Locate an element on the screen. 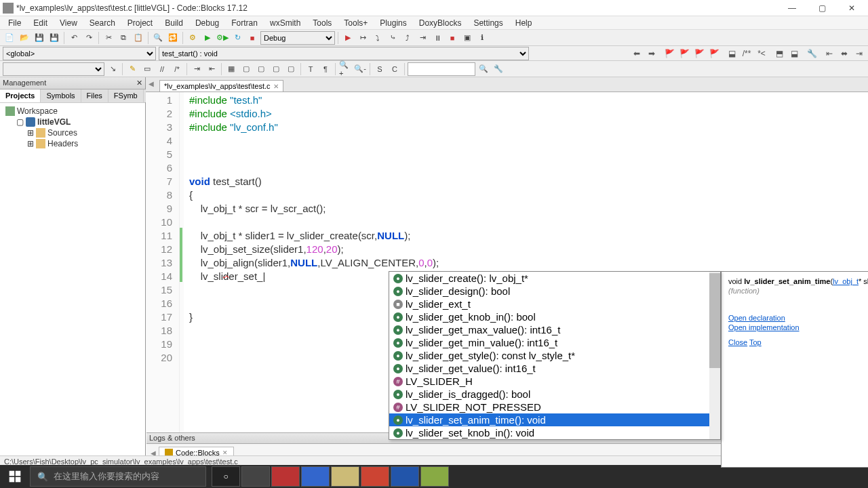 Image resolution: width=868 pixels, height=488 pixels. run-icon: ▶ is located at coordinates (208, 38).